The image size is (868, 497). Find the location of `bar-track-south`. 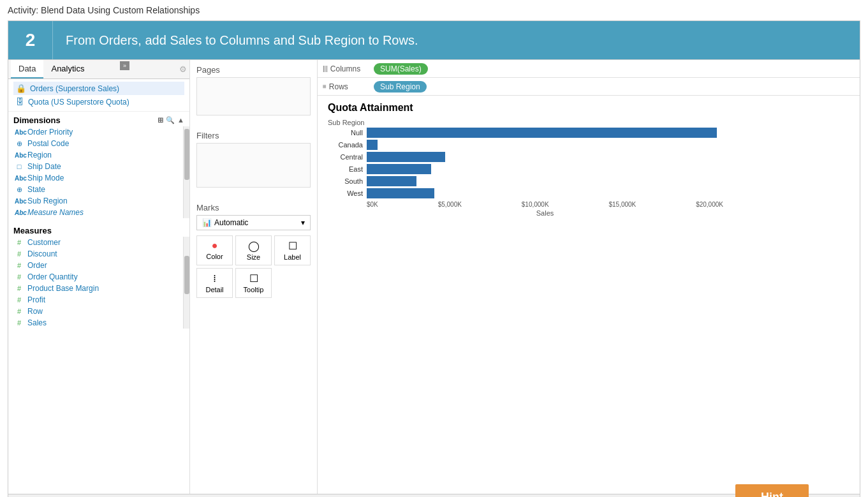

bar-track-south is located at coordinates (545, 181).